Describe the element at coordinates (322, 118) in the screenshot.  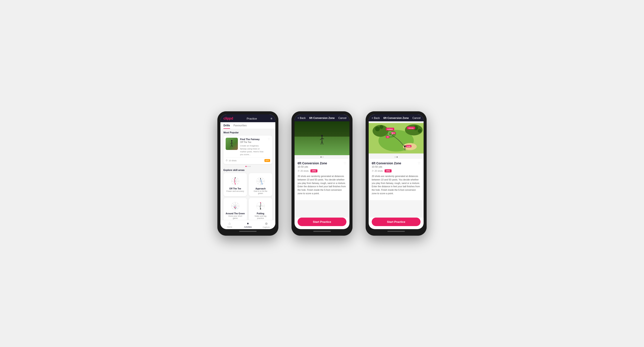
I see `phone2-header-title: 6ft Conversion Zone` at that location.